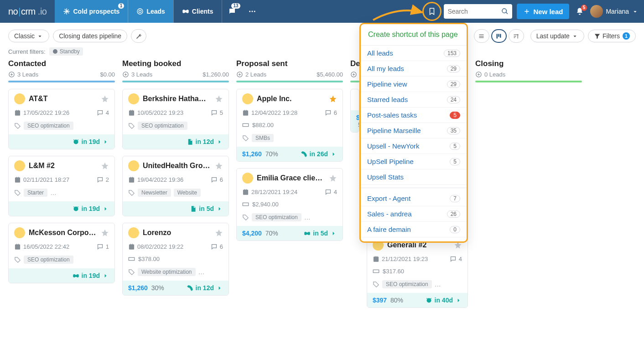 The height and width of the screenshot is (343, 644). Describe the element at coordinates (290, 125) in the screenshot. I see `lead-card: Apple Inc. 12/04/2022 19:28 6 $882.00SMB…` at that location.